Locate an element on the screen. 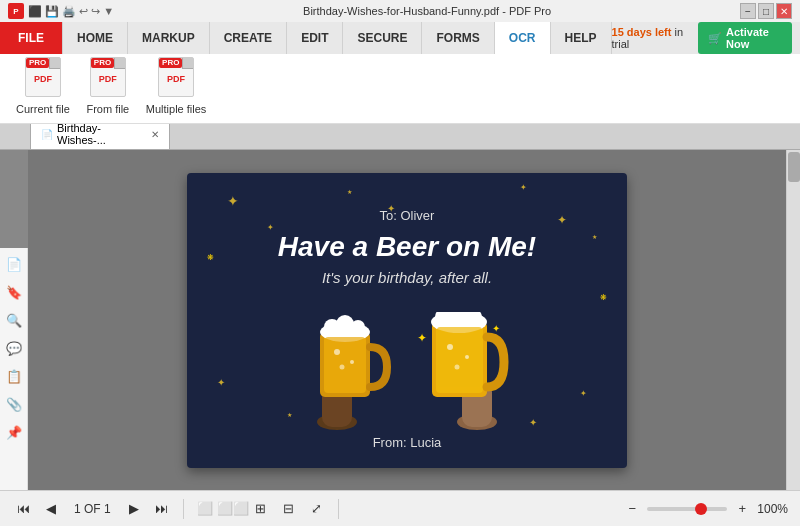  zoom-controls: − + 100% is located at coordinates (704, 509).